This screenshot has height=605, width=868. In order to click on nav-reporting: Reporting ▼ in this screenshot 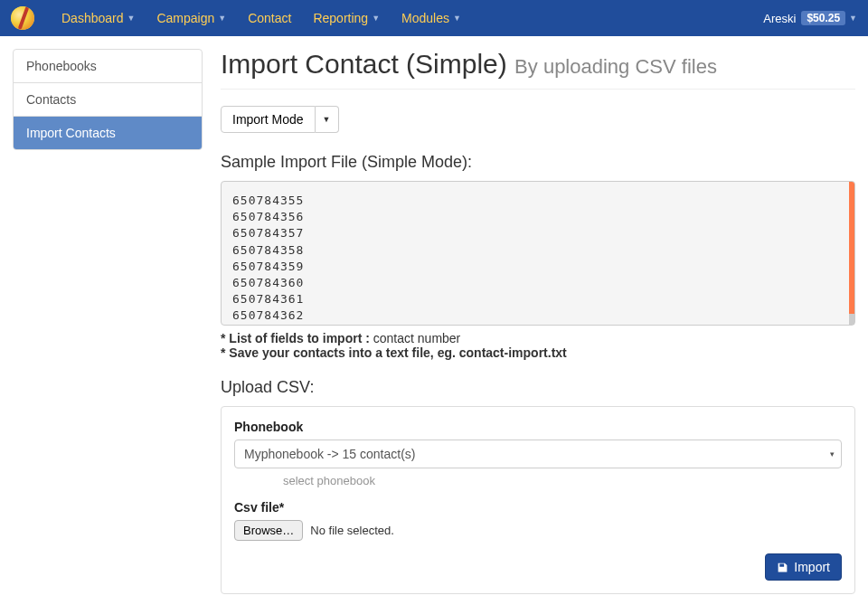, I will do `click(346, 18)`.